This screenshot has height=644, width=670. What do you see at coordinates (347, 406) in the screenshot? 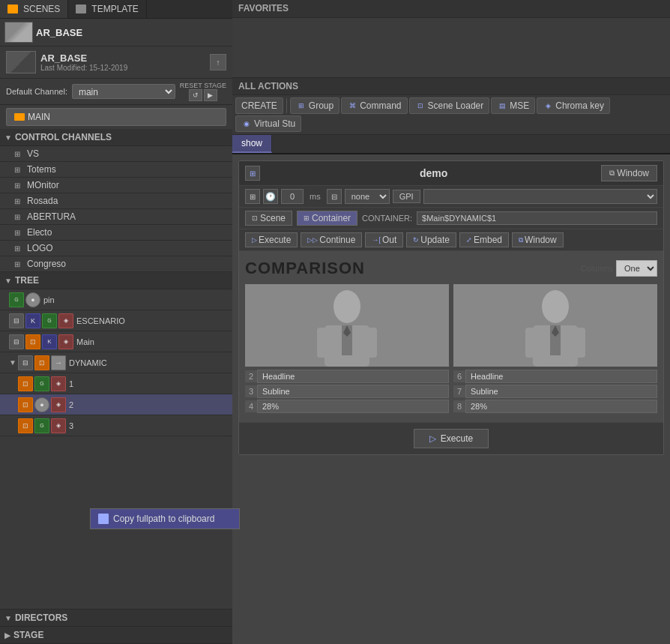
I see `field-row-4: 4 28%` at bounding box center [347, 406].